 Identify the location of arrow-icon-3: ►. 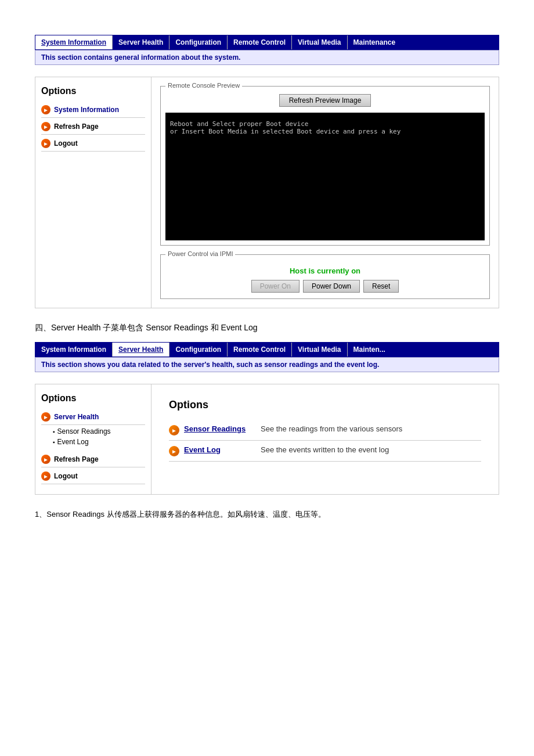
(46, 143).